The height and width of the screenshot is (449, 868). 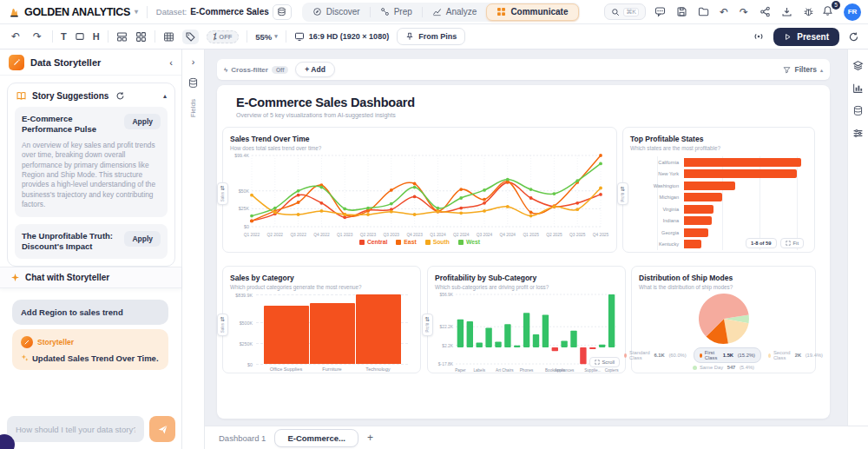 What do you see at coordinates (80, 36) in the screenshot?
I see `shape-tool-button` at bounding box center [80, 36].